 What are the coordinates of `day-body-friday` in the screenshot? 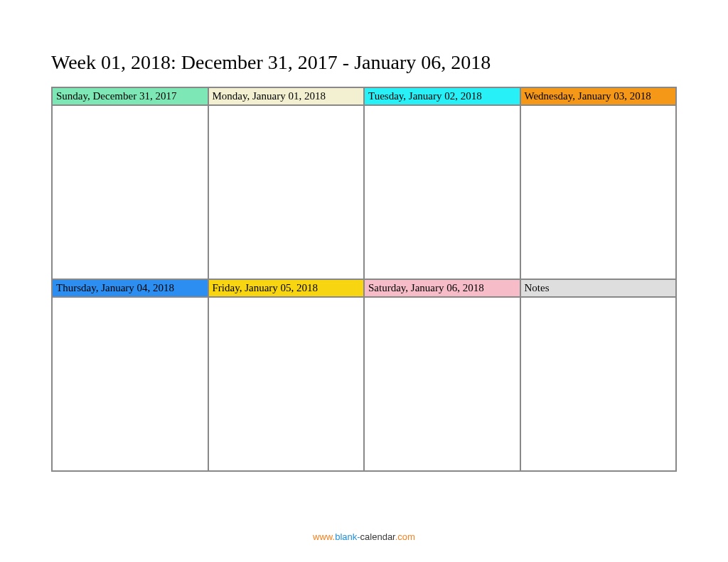 It's located at (287, 384).